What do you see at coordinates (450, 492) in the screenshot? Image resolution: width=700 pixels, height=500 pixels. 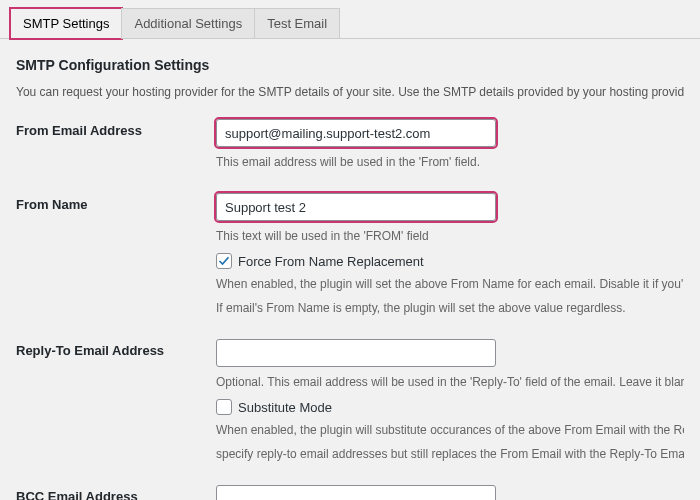 I see `bcc-field-wrap: Optional. This email address will be use…` at bounding box center [450, 492].